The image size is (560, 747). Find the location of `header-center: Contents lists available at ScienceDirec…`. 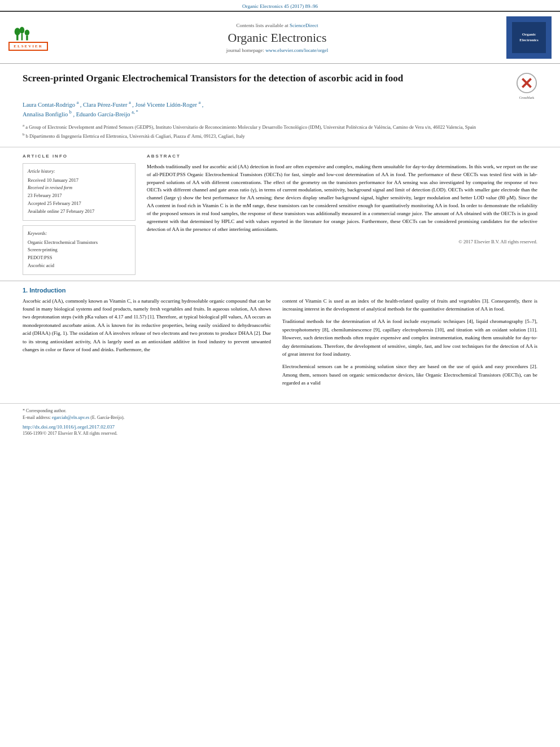

header-center: Contents lists available at ScienceDirec… is located at coordinates (277, 38).